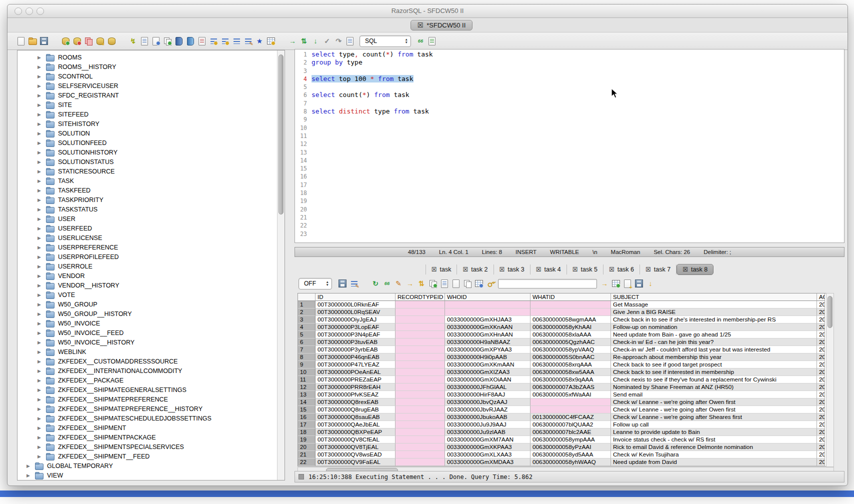 The height and width of the screenshot is (504, 854). What do you see at coordinates (562, 425) in the screenshot?
I see `table-row: 1700T3000000QAeJbEAL0033000000Ju9J9AAJ00…` at bounding box center [562, 425].